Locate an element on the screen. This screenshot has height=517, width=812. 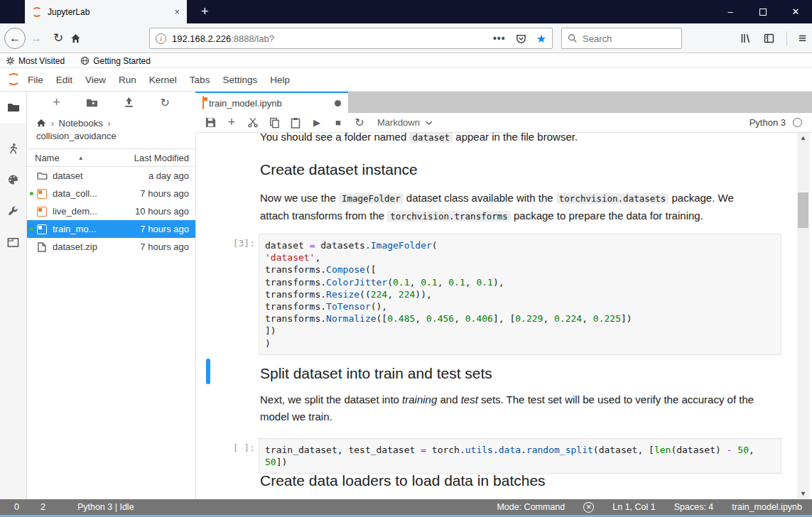
scrollbar-thumb is located at coordinates (803, 210).